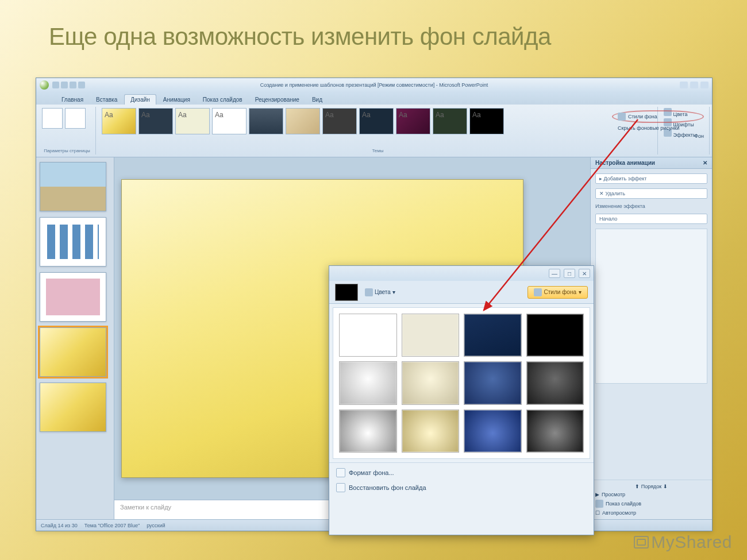 The height and width of the screenshot is (560, 747). Describe the element at coordinates (683, 542) in the screenshot. I see `watermark: MyShared` at that location.